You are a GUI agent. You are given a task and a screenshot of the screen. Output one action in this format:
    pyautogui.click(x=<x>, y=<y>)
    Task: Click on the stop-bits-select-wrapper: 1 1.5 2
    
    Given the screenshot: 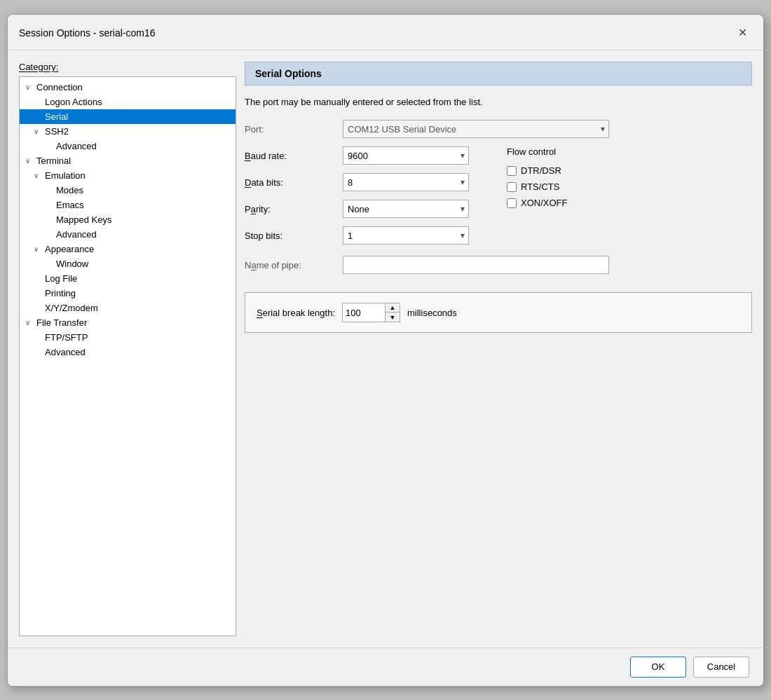 What is the action you would take?
    pyautogui.click(x=406, y=235)
    